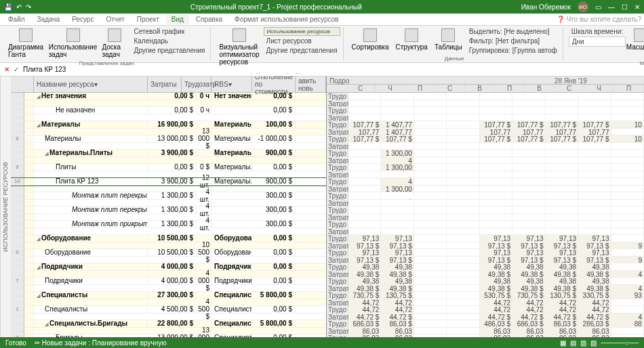 This screenshot has width=644, height=348. I want to click on timeline-date: 28 Янв '19, so click(531, 80).